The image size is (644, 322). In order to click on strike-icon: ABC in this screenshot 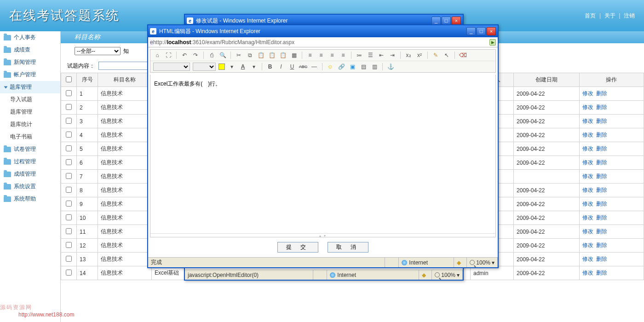, I will do `click(303, 67)`.